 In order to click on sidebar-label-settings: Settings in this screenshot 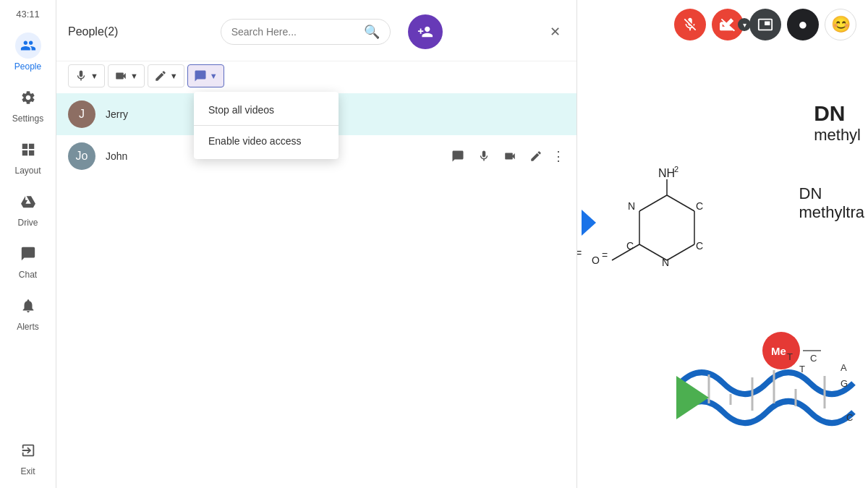, I will do `click(27, 119)`.